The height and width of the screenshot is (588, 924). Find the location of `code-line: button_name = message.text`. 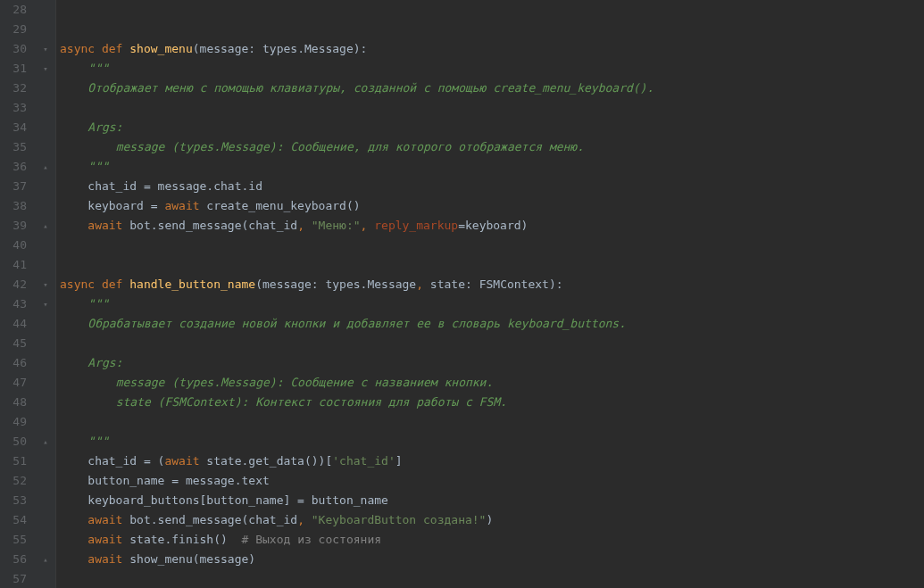

code-line: button_name = message.text is located at coordinates (492, 481).